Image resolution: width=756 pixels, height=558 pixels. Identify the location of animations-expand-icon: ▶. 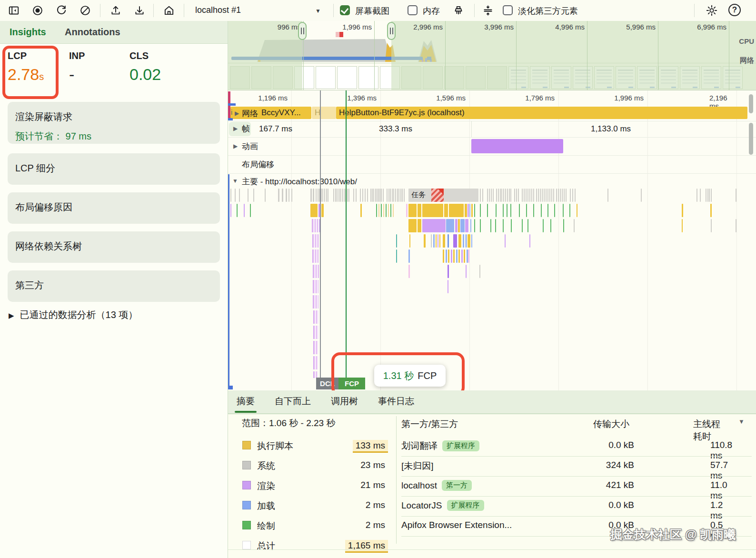
(235, 146).